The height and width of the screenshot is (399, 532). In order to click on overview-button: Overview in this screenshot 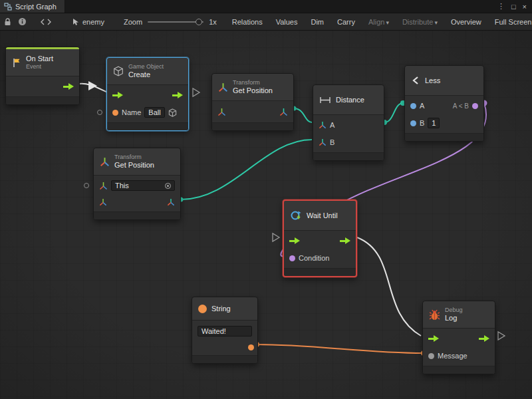, I will do `click(466, 22)`.